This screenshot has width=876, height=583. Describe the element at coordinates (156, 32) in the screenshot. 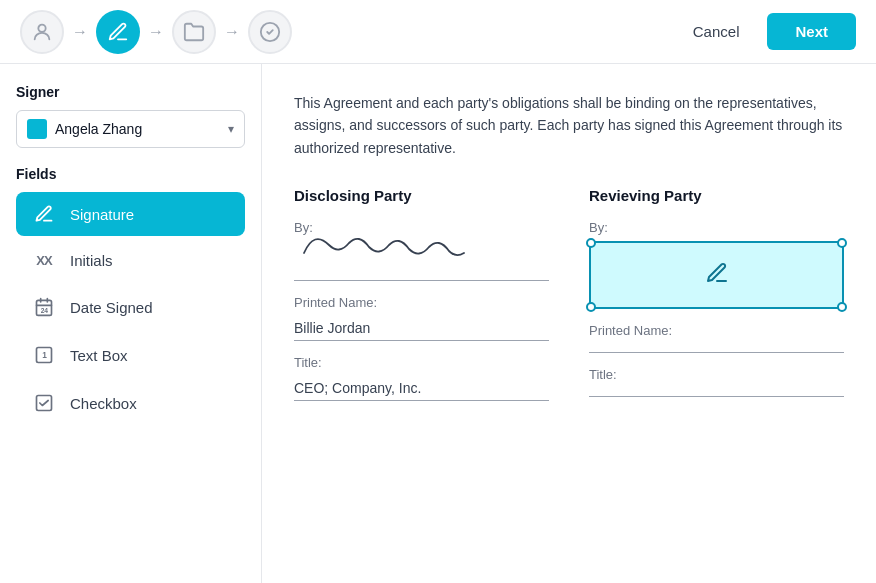

I see `step-arrow-2: →` at that location.